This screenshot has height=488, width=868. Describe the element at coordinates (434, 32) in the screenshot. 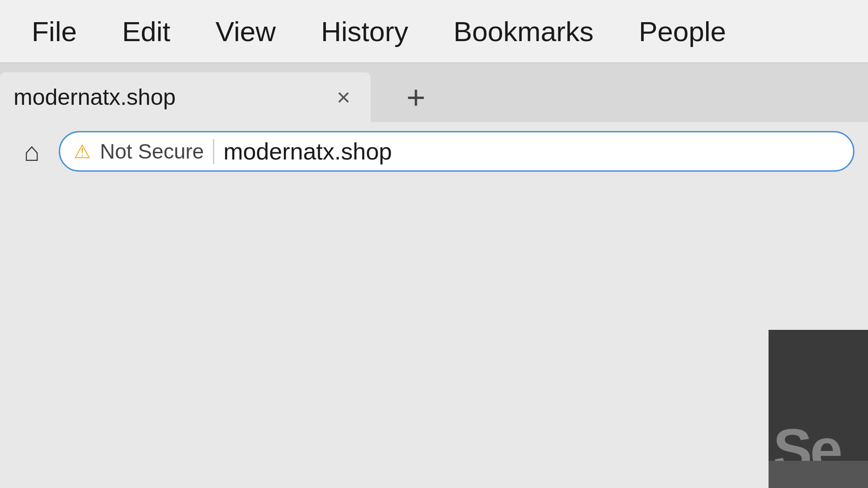

I see `menu-bar: File Edit View History Bookmarks People` at that location.